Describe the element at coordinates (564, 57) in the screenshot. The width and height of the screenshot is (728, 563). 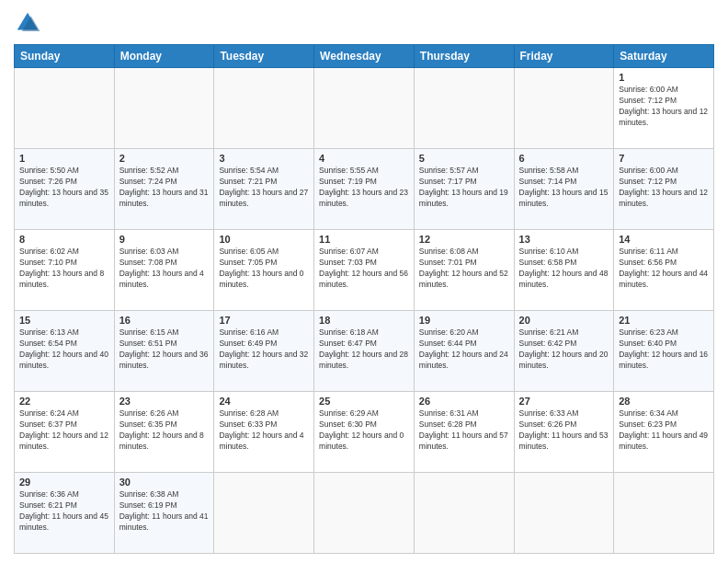
I see `col-friday: Friday` at that location.